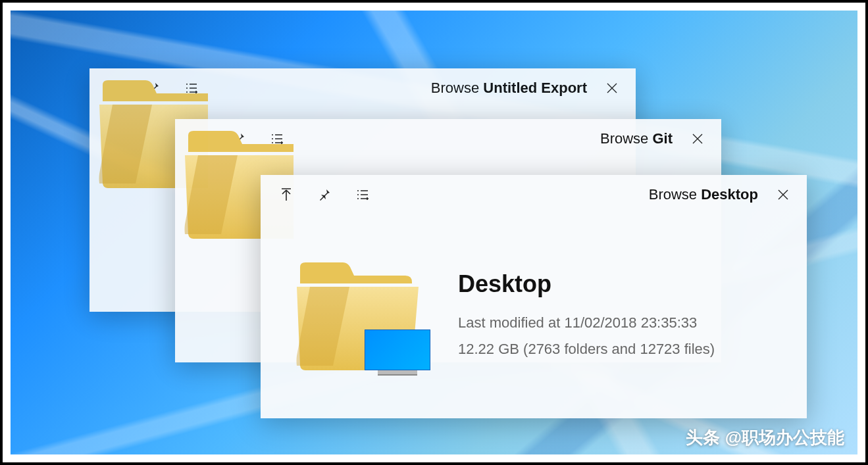 This screenshot has height=465, width=868. Describe the element at coordinates (619, 284) in the screenshot. I see `folder-title: Desktop` at that location.